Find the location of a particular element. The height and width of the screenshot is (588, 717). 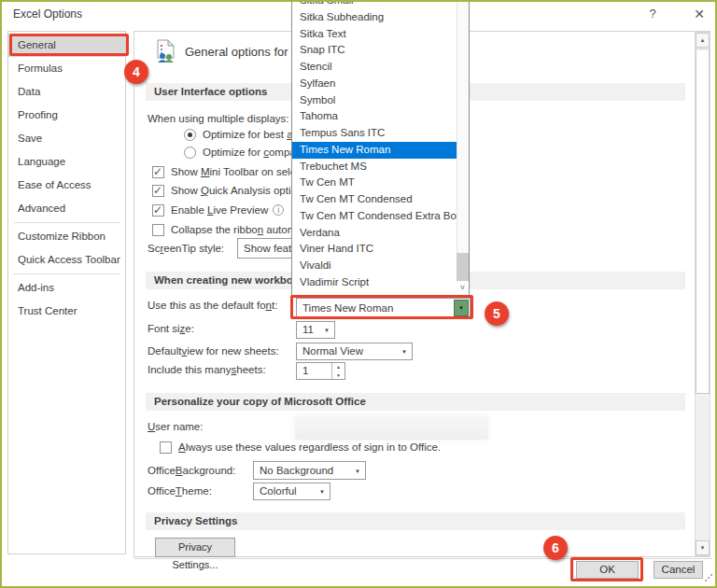

checkbox-collapse-ribbon is located at coordinates (159, 230).